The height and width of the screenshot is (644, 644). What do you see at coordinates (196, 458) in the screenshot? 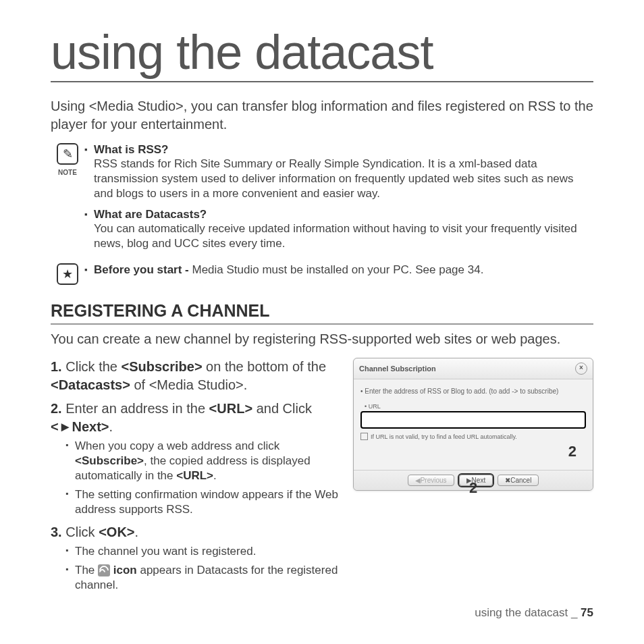
I see `step-2: 2. Enter an address in the <URL> and Cli…` at bounding box center [196, 458].